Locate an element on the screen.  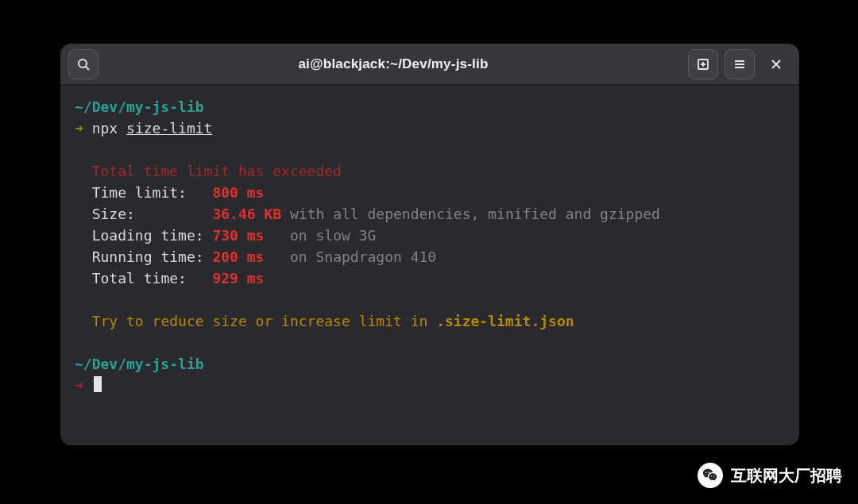
new-tab-button is located at coordinates (703, 64).